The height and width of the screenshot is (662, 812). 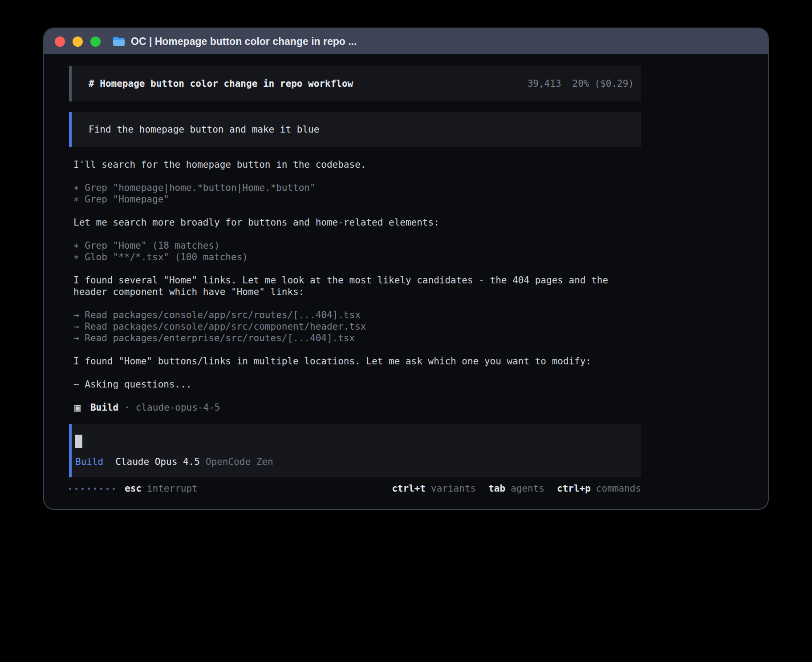 I want to click on window-title: OC | Homepage button color change in rep…, so click(x=244, y=42).